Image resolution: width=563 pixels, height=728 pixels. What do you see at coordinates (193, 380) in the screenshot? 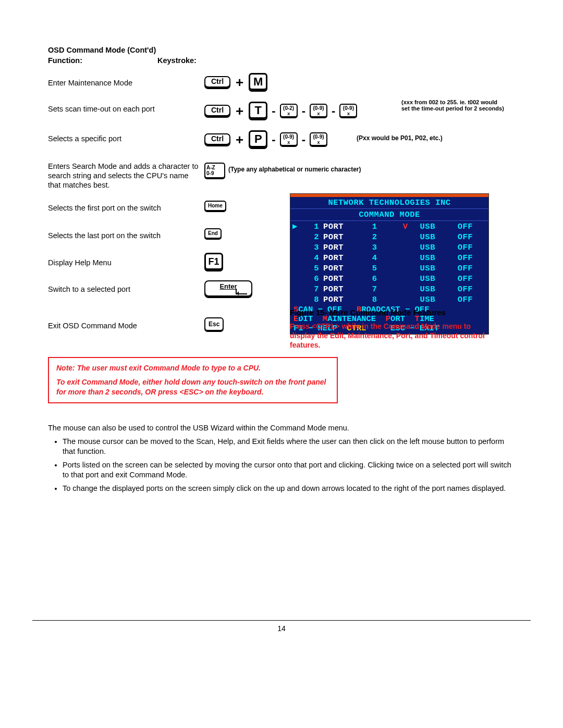
I see `red-note-box: Note: The user must exit Command Mode to…` at bounding box center [193, 380].